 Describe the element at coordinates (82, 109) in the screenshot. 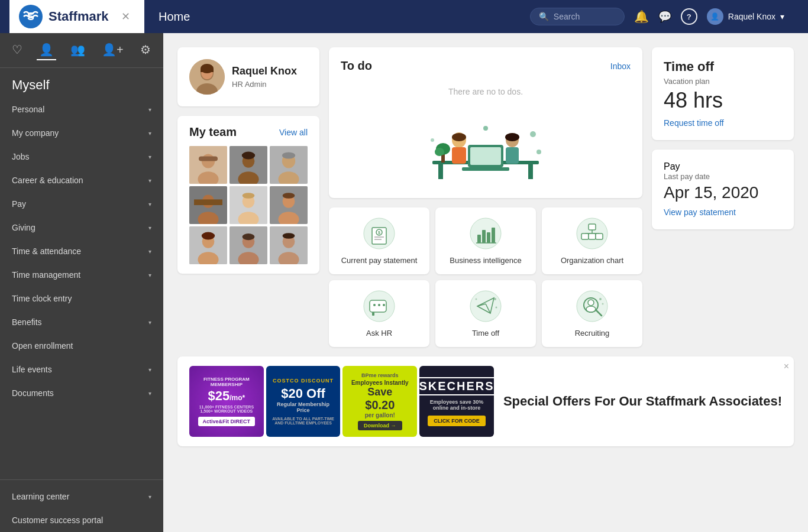

I see `sidebar-item-personal: Personal ▾` at that location.